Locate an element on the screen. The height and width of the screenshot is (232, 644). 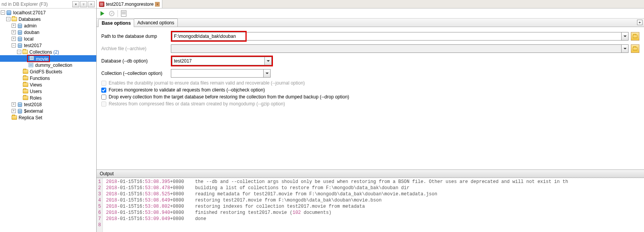
users-node: Users is located at coordinates (48, 91).